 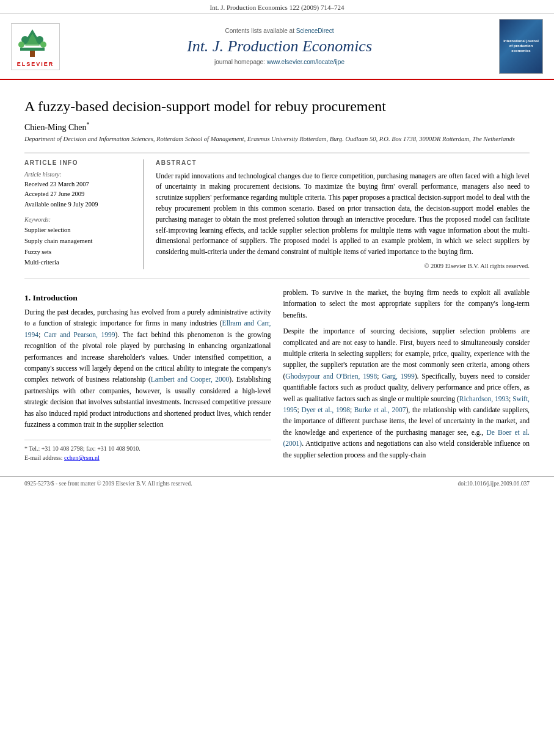 What do you see at coordinates (280, 31) in the screenshot?
I see `sciencedirect-line: Contents lists available at ScienceDirec…` at bounding box center [280, 31].